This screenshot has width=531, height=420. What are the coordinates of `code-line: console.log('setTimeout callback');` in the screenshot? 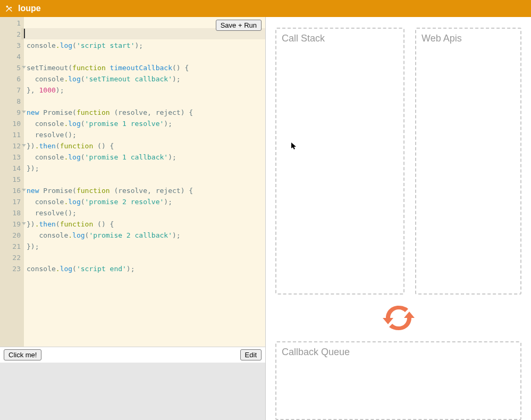 It's located at (146, 79).